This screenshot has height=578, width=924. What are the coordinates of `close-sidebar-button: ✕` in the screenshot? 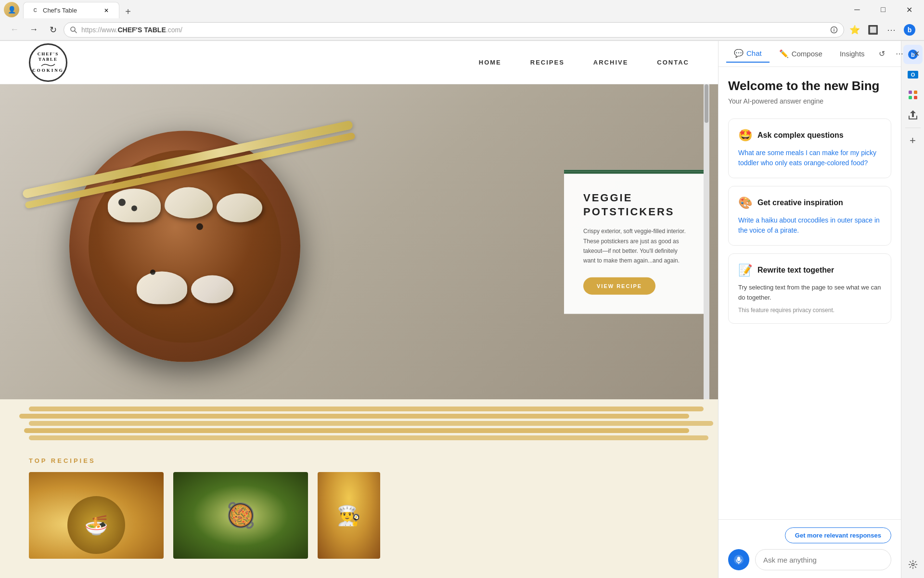 It's located at (916, 54).